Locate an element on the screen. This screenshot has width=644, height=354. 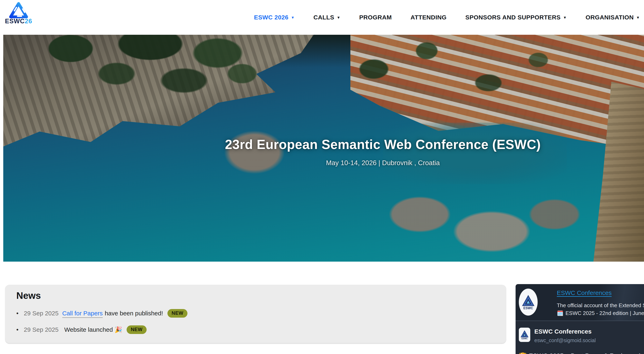
logo-triangle-icon is located at coordinates (18, 10).